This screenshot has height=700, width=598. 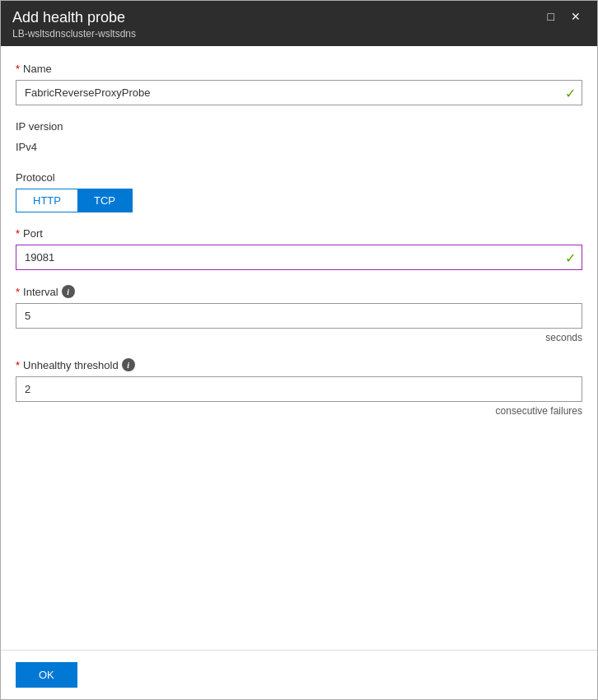 What do you see at coordinates (41, 292) in the screenshot?
I see `interval-label-text: Interval` at bounding box center [41, 292].